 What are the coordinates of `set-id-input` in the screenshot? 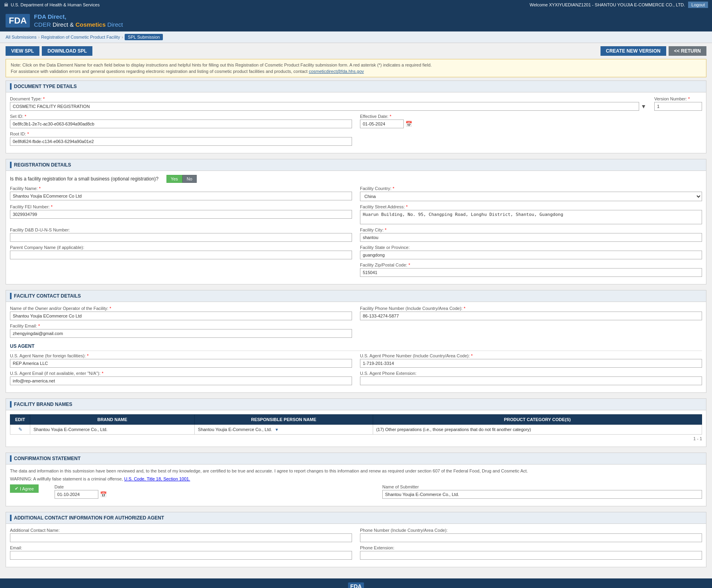 It's located at (181, 124).